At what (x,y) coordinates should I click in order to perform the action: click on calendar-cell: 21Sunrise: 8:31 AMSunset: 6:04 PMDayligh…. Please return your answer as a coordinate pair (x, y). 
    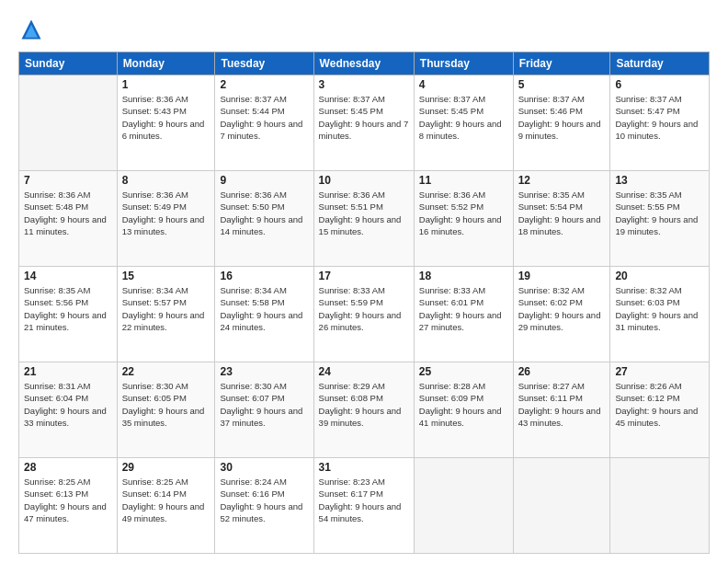
    Looking at the image, I should click on (68, 410).